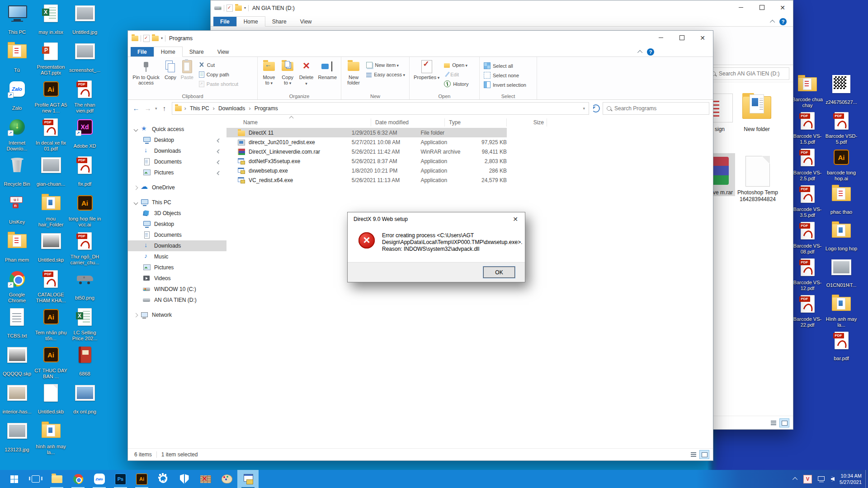 This screenshot has width=868, height=488. Describe the element at coordinates (427, 70) in the screenshot. I see `properties-button: Properties` at that location.